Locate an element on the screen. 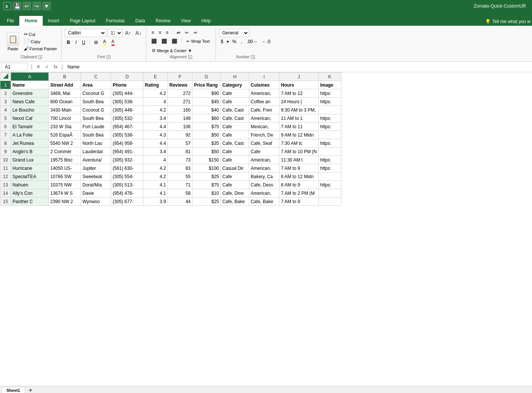 The height and width of the screenshot is (393, 532). cell-5-4: 3.4 is located at coordinates (156, 118).